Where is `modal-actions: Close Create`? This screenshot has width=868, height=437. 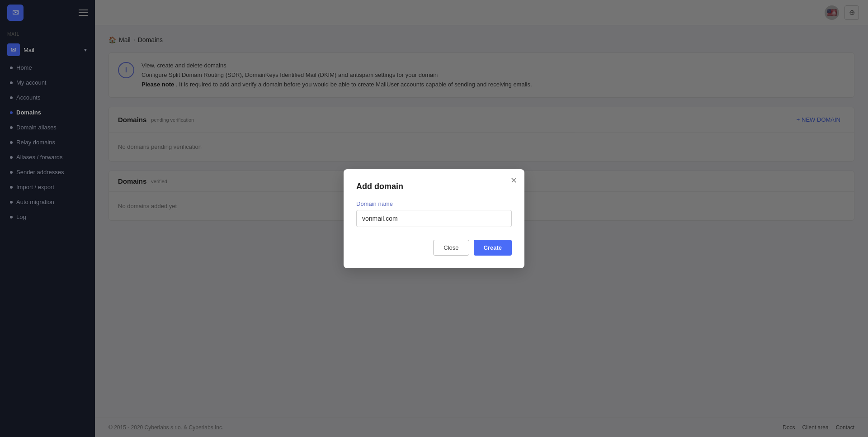
modal-actions: Close Create is located at coordinates (434, 248).